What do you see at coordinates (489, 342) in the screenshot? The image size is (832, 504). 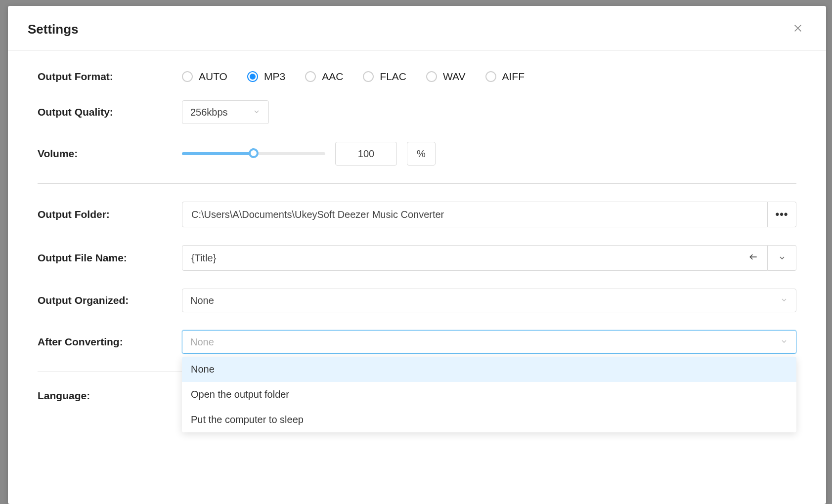 I see `after-converting-select: None` at bounding box center [489, 342].